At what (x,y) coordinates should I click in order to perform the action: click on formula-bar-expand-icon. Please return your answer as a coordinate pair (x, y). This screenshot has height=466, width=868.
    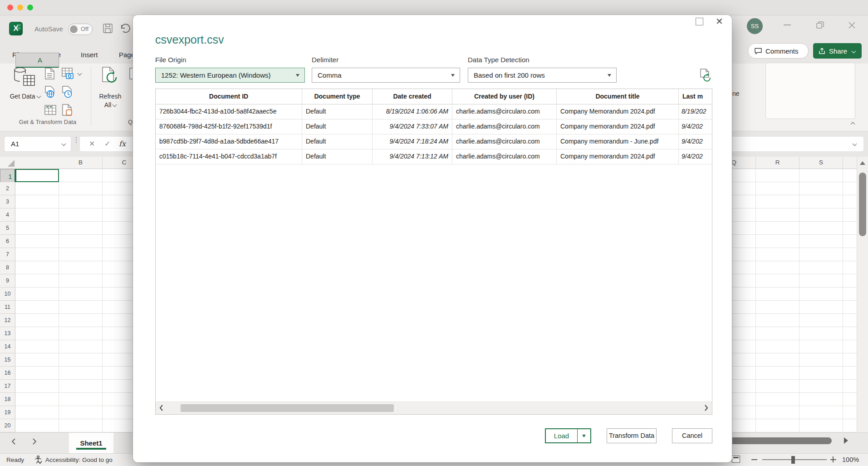
    Looking at the image, I should click on (855, 144).